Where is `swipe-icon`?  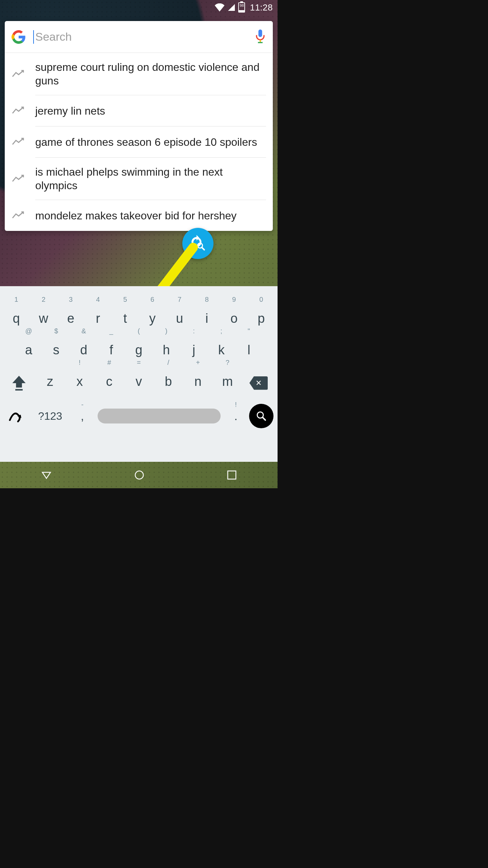
swipe-icon is located at coordinates (16, 416).